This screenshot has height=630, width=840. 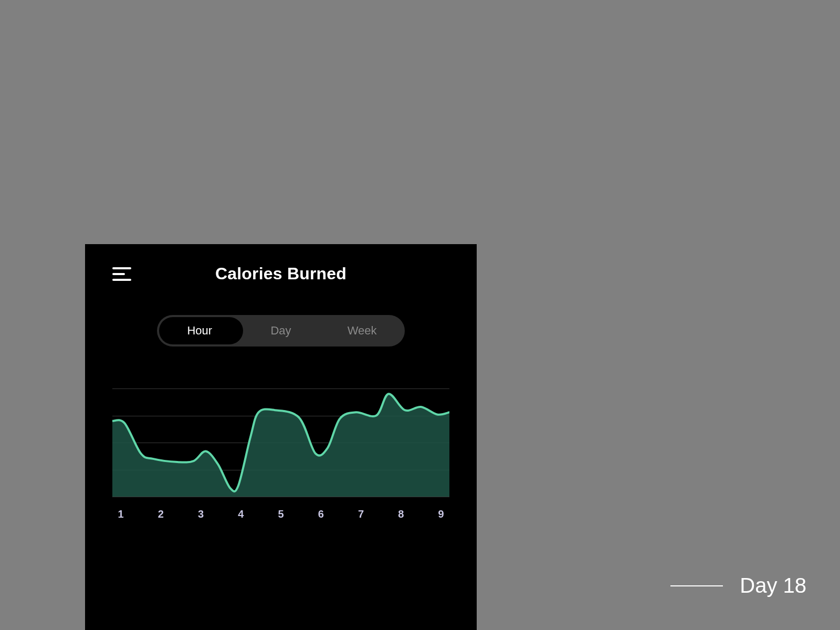 I want to click on x-tick-label: 9, so click(x=441, y=514).